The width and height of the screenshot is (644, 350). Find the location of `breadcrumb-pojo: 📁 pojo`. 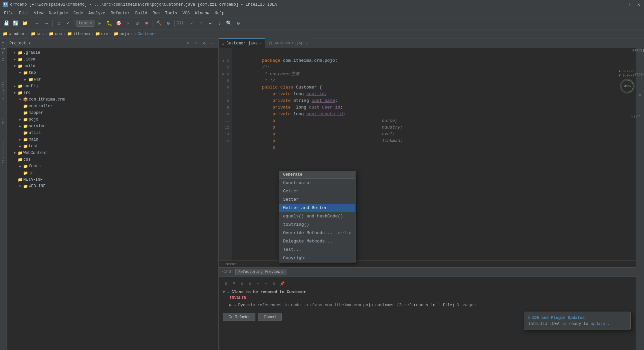

breadcrumb-pojo: 📁 pojo is located at coordinates (122, 34).